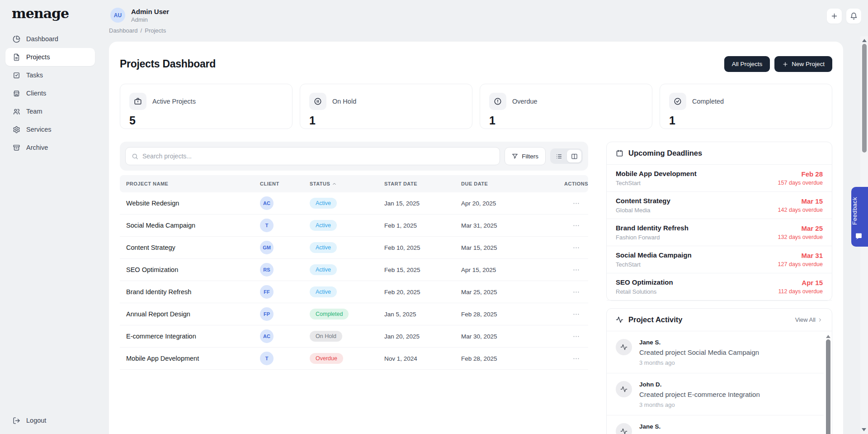 This screenshot has width=868, height=434. I want to click on page-title: Projects Dashboard, so click(168, 64).